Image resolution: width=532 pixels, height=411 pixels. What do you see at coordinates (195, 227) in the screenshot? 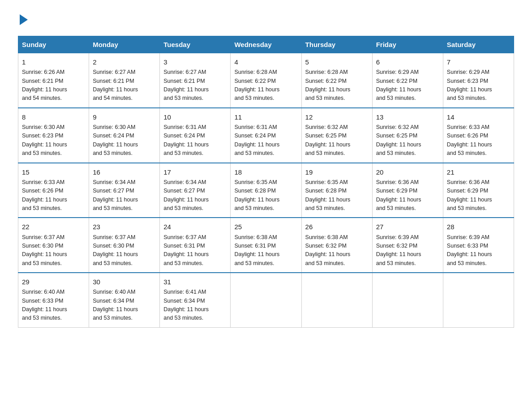
I see `day-number: 24` at bounding box center [195, 227].